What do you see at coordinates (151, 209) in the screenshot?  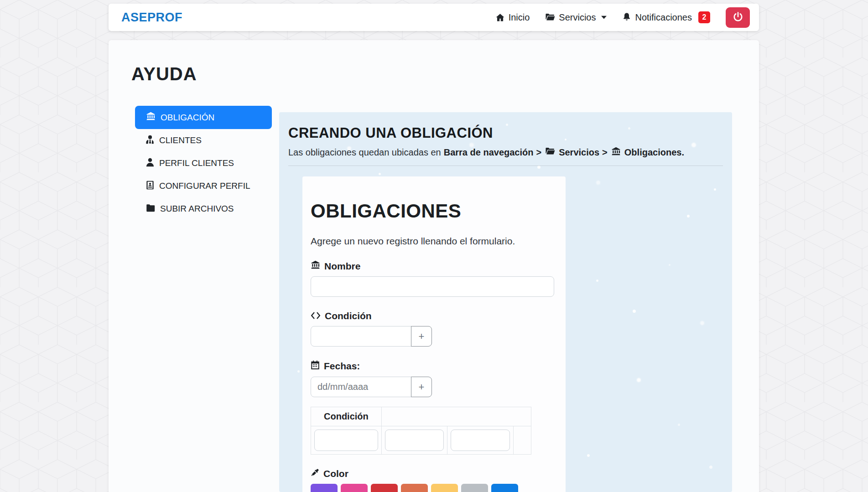 I see `folder-icon` at bounding box center [151, 209].